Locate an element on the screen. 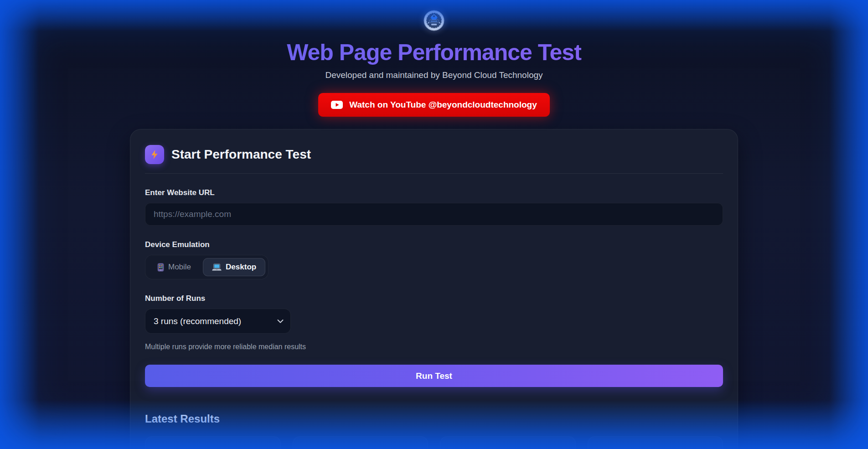 The image size is (868, 449). runs-section: Number of Runs 3 runs (recommended) Mult… is located at coordinates (434, 323).